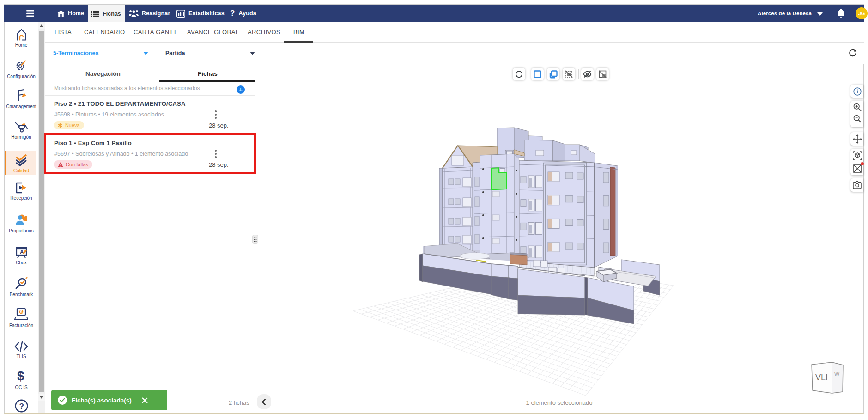 Image resolution: width=868 pixels, height=420 pixels. What do you see at coordinates (22, 252) in the screenshot?
I see `svg-text: A` at bounding box center [22, 252].